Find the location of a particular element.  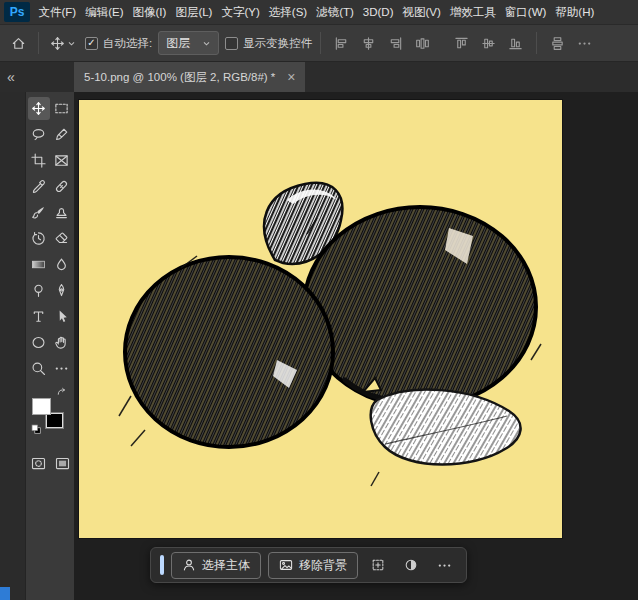

document-title: 5-10.png @ 100% (图层 2, RGB/8#) * is located at coordinates (180, 78).